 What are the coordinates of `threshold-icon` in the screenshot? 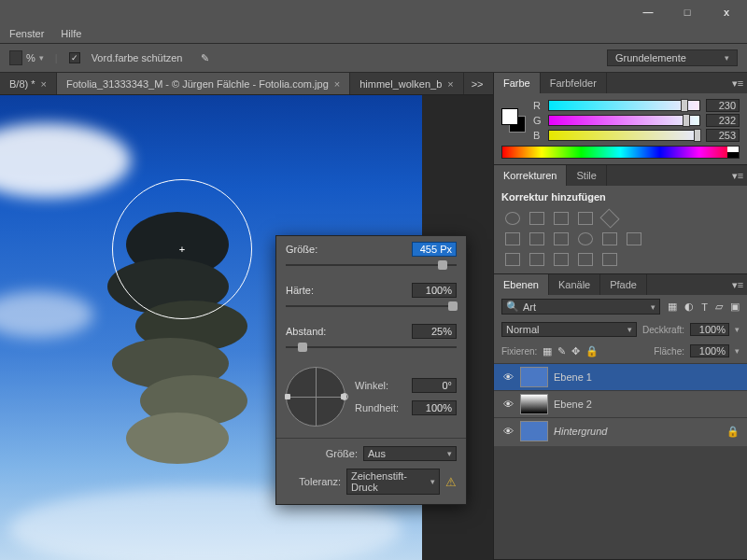 It's located at (561, 259).